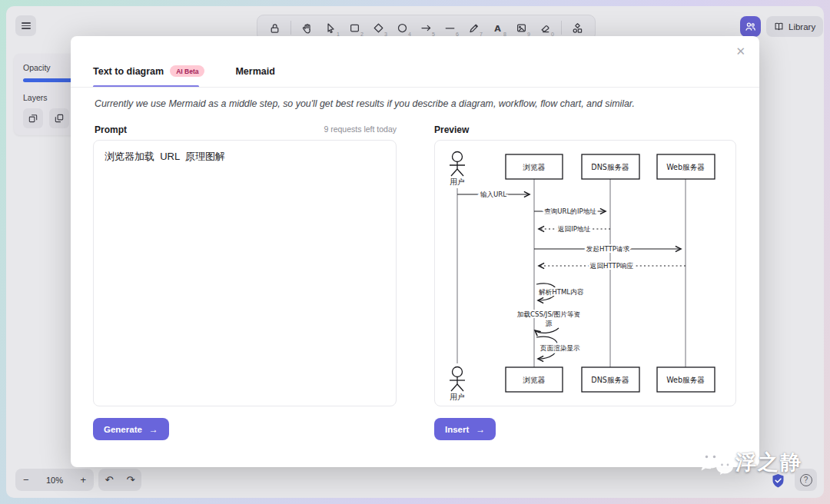 The image size is (830, 504). Describe the element at coordinates (355, 28) in the screenshot. I see `rectangle-icon` at that location.